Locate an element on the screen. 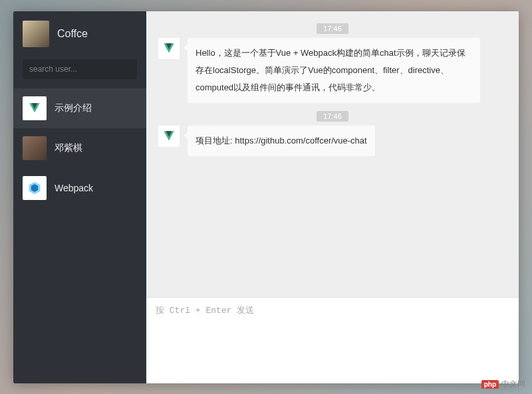 This screenshot has width=532, height=394. session-name: Webpack is located at coordinates (74, 188).